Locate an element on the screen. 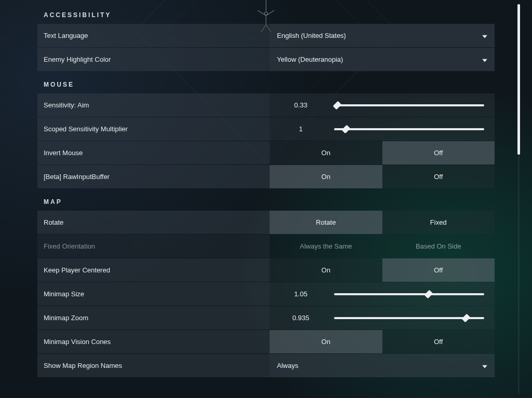 Image resolution: width=532 pixels, height=398 pixels. label-scoped-mult: Scoped Sensitivity Multiplier is located at coordinates (154, 129).